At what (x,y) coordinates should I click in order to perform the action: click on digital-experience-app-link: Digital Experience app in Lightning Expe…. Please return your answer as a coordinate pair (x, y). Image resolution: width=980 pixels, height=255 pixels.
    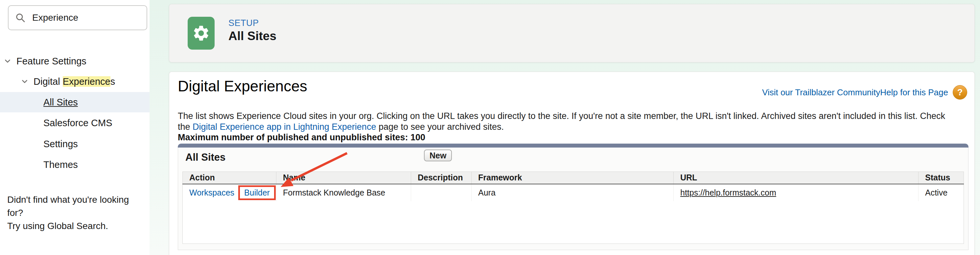
    Looking at the image, I should click on (284, 127).